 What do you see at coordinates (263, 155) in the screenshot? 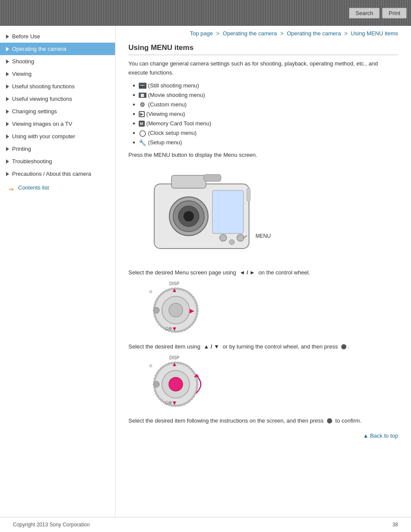
I see `press-menu-text: Press the MENU button to display the Men…` at bounding box center [263, 155].